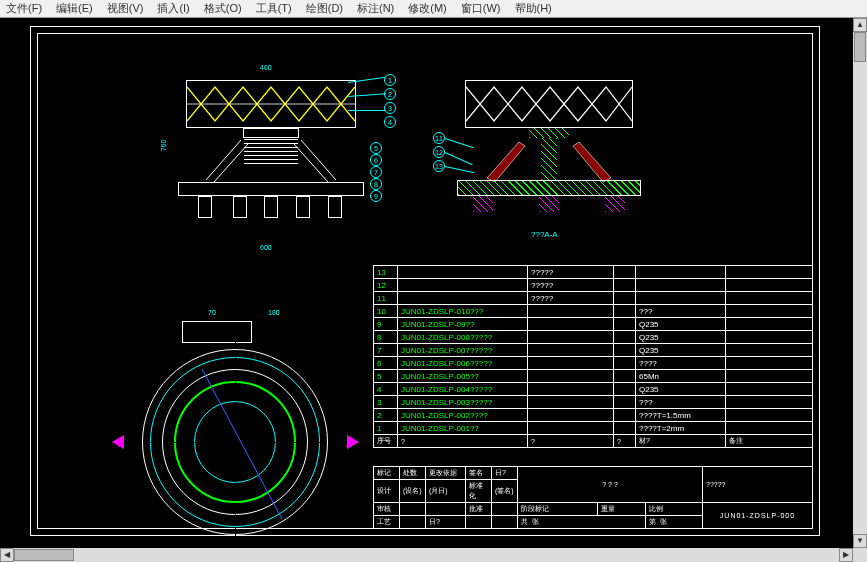 This screenshot has height=562, width=867. Describe the element at coordinates (463, 338) in the screenshot. I see `bom-code: JUN01-ZDSLP-008?????` at that location.